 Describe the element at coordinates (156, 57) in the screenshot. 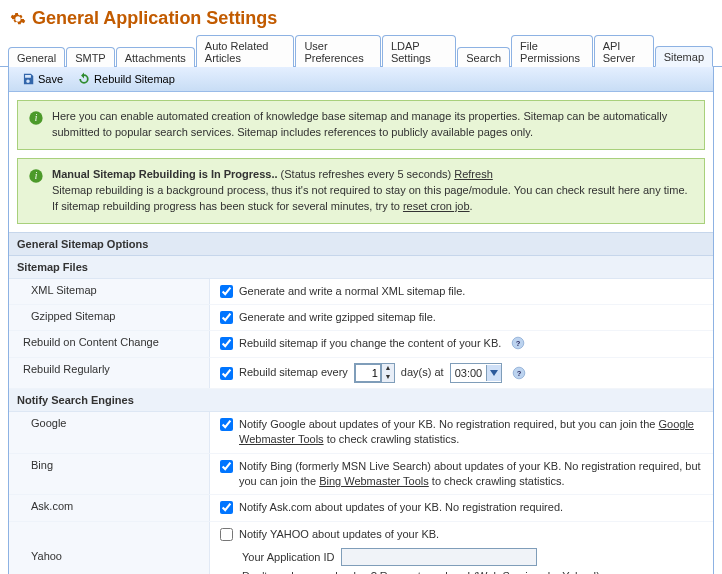

I see `tab-attachments: Attachments` at that location.